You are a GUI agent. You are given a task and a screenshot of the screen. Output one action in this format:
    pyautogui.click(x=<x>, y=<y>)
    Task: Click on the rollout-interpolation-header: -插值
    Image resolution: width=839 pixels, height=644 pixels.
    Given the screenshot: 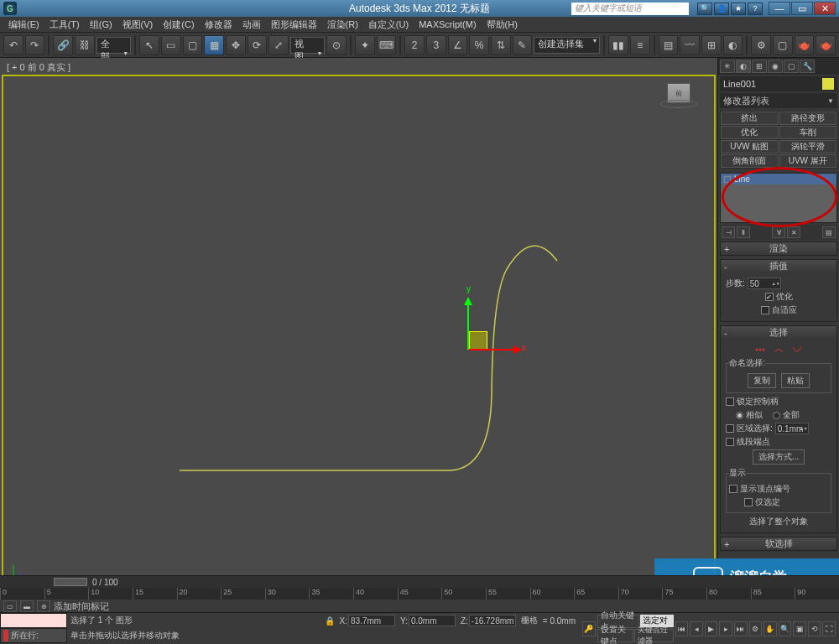 What is the action you would take?
    pyautogui.click(x=779, y=267)
    